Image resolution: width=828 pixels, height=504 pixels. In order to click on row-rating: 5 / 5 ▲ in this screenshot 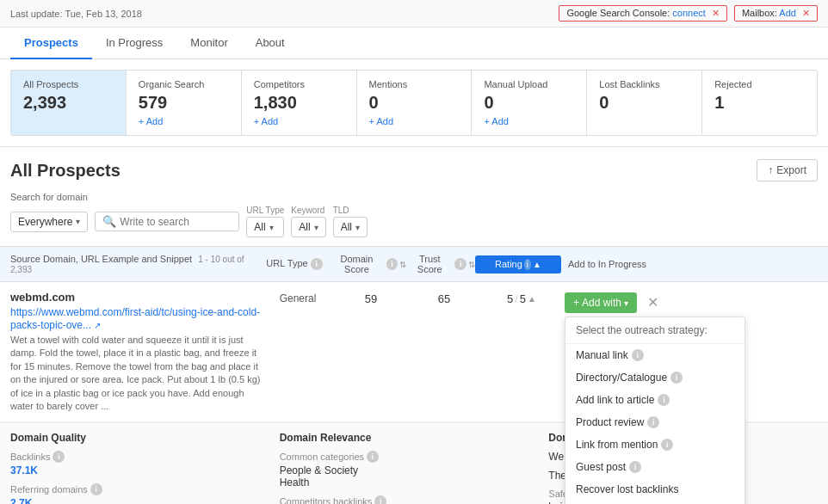, I will do `click(522, 298)`.